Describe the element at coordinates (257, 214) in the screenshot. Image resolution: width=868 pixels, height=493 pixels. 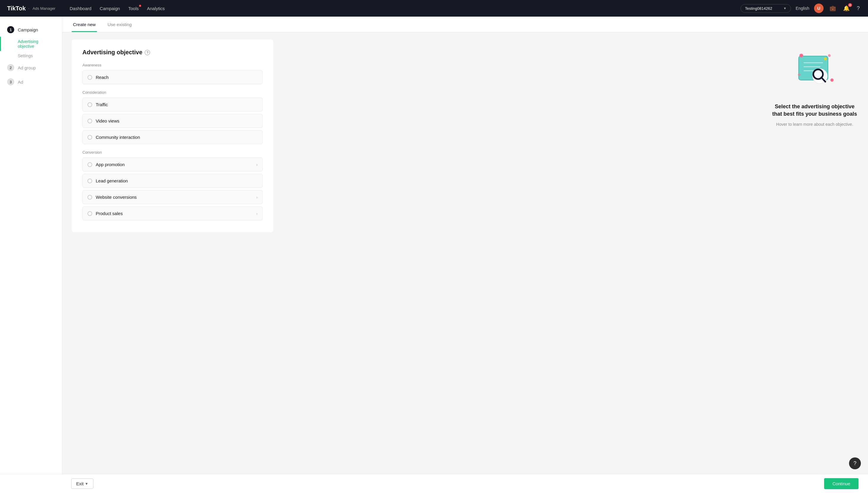
I see `product-sales-chevron-icon: ›` at that location.